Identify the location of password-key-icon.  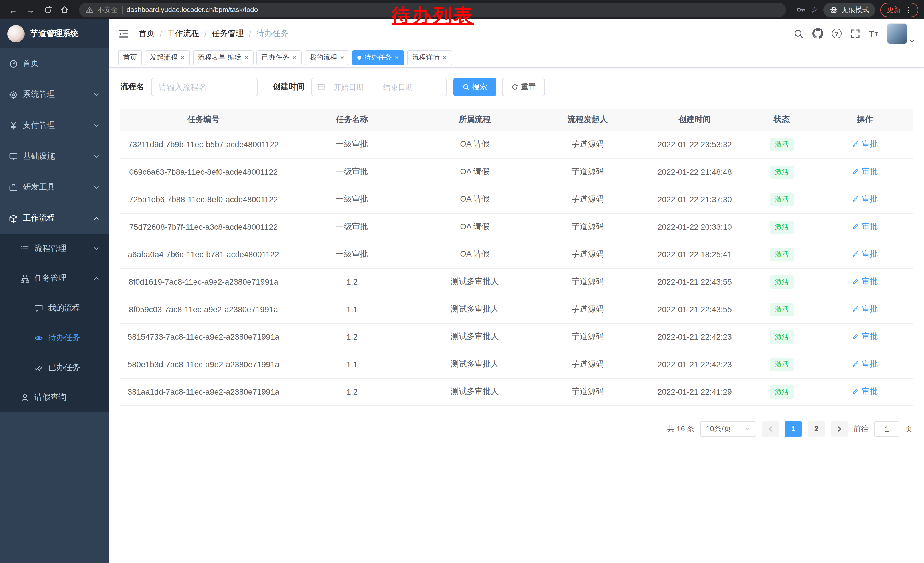
(801, 10).